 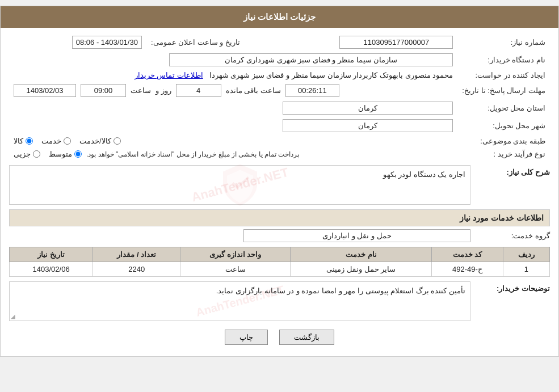 I want to click on deadline-days-label: روز و, so click(x=163, y=91).